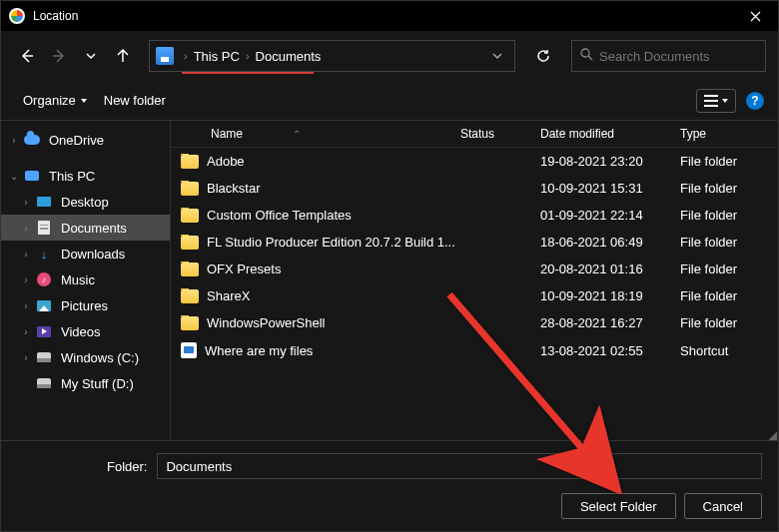  Describe the element at coordinates (610, 216) in the screenshot. I see `file-date: 01-09-2021 22:14` at that location.